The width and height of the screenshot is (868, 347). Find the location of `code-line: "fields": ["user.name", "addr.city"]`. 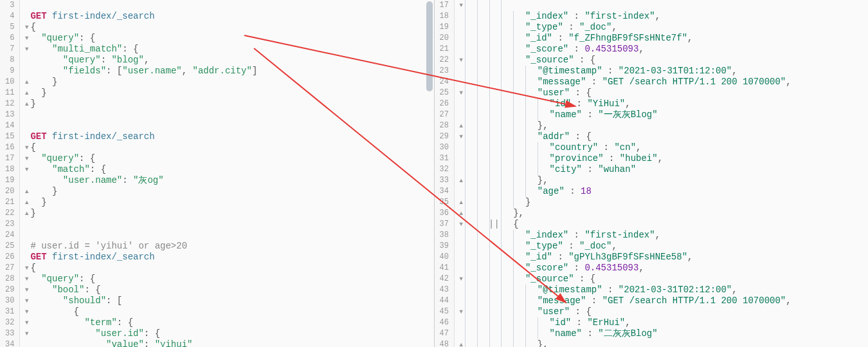

code-line: "fields": ["user.name", "addr.city"] is located at coordinates (229, 71).